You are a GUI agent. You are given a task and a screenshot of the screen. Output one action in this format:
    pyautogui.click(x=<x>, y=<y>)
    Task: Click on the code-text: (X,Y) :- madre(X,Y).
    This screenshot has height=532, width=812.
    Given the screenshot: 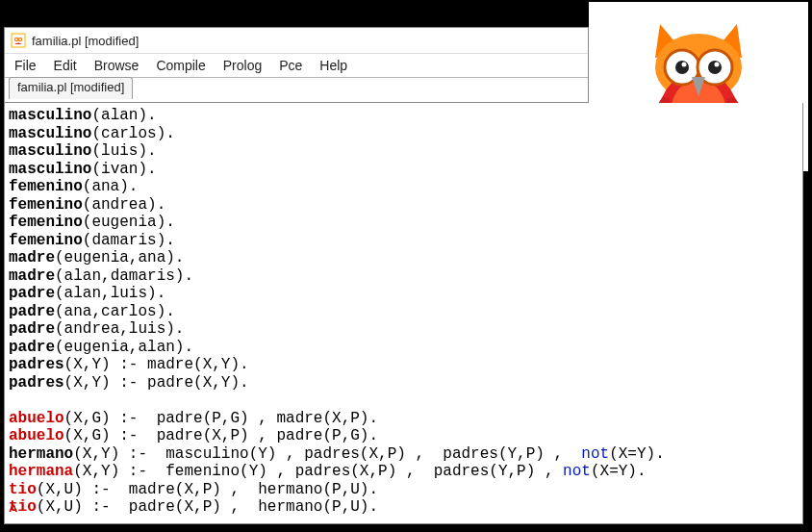 What is the action you would take?
    pyautogui.click(x=157, y=365)
    